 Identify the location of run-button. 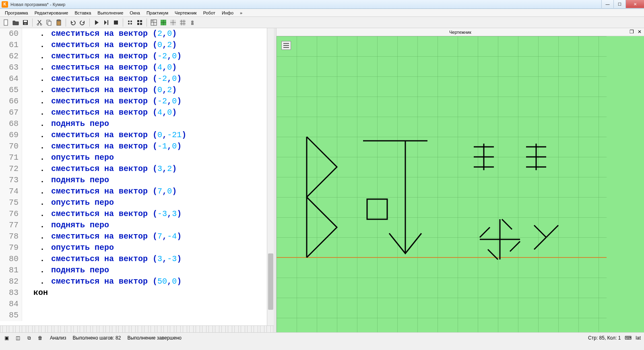
(97, 23).